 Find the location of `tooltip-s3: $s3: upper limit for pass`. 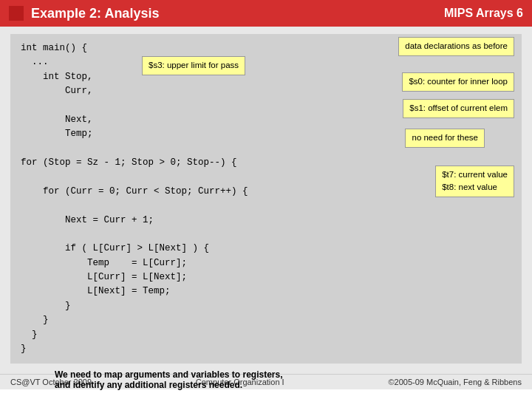

tooltip-s3: $s3: upper limit for pass is located at coordinates (194, 66).